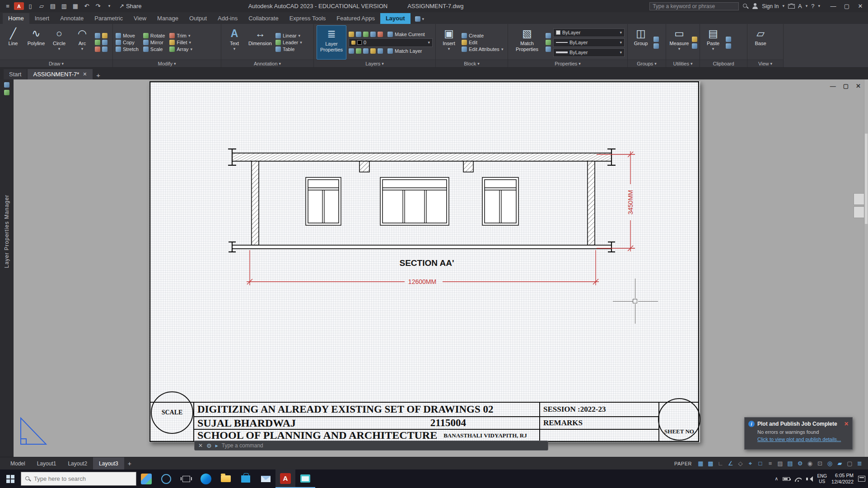 Image resolution: width=868 pixels, height=488 pixels. What do you see at coordinates (810, 464) in the screenshot?
I see `annotation-monitor-icon: ◉` at bounding box center [810, 464].